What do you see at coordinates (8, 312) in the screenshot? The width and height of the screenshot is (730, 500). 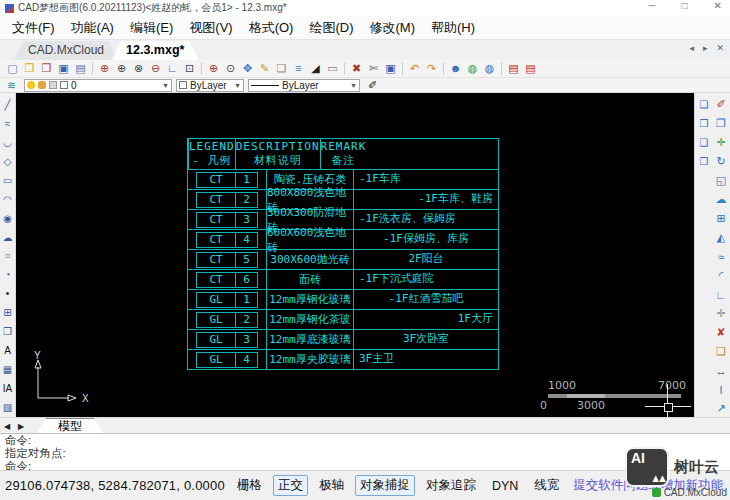 I see `insert-block-icon: ⊞` at bounding box center [8, 312].